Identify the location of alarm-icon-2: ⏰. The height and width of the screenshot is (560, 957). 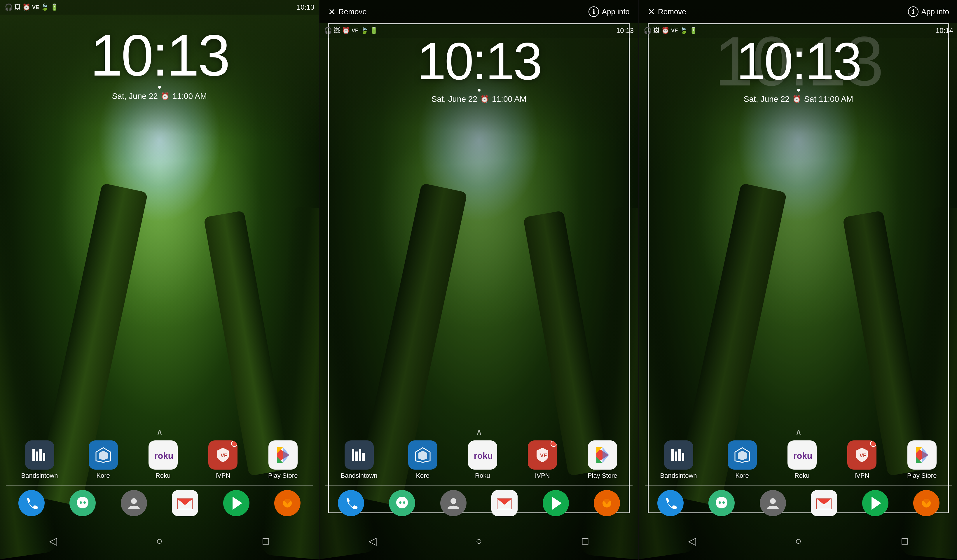
(485, 99).